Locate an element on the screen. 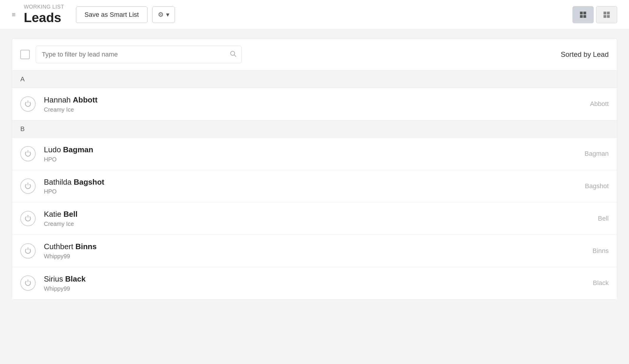  lead-sort-label: Abbott is located at coordinates (596, 104).